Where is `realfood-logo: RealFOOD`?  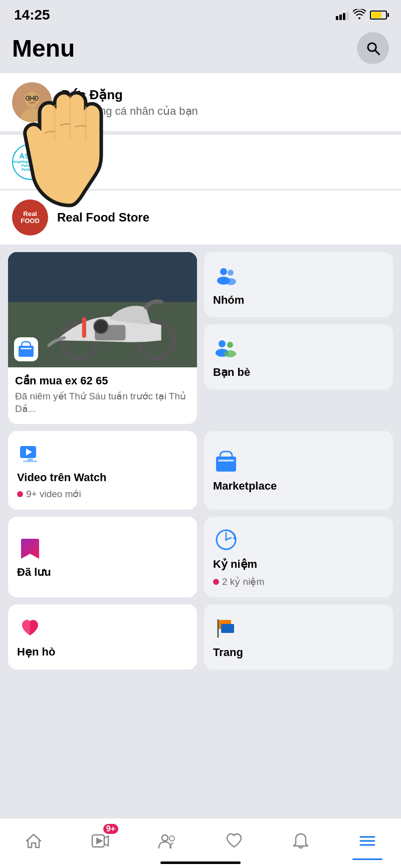 realfood-logo: RealFOOD is located at coordinates (30, 218).